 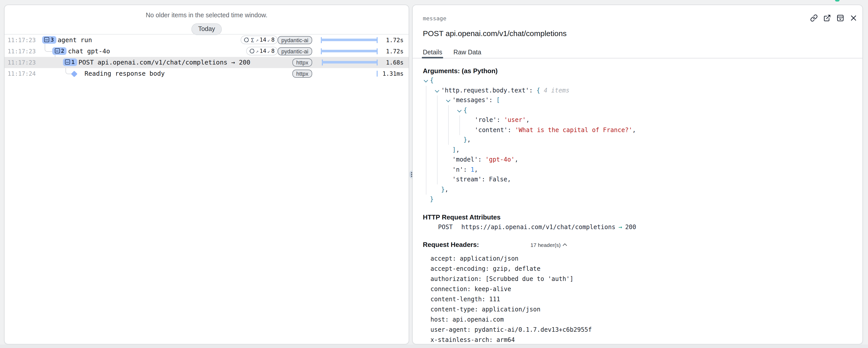 I want to click on collapse-count: 1, so click(x=73, y=62).